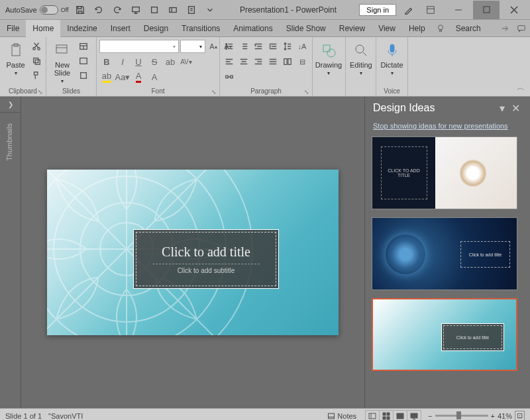 Image resolution: width=530 pixels, height=420 pixels. What do you see at coordinates (193, 46) in the screenshot?
I see `font-size-select: ▾` at bounding box center [193, 46].